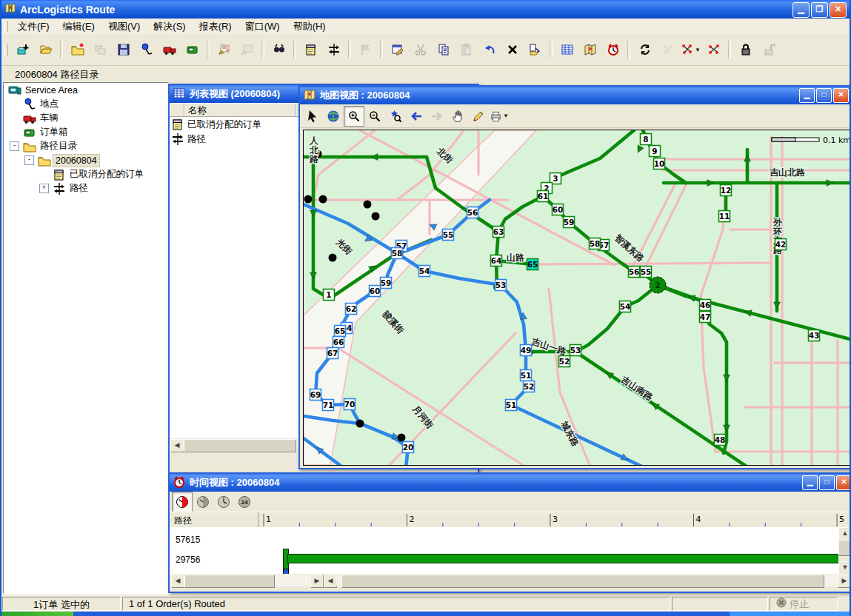 This screenshot has width=851, height=616. What do you see at coordinates (375, 116) in the screenshot?
I see `zoom-out-icon` at bounding box center [375, 116].